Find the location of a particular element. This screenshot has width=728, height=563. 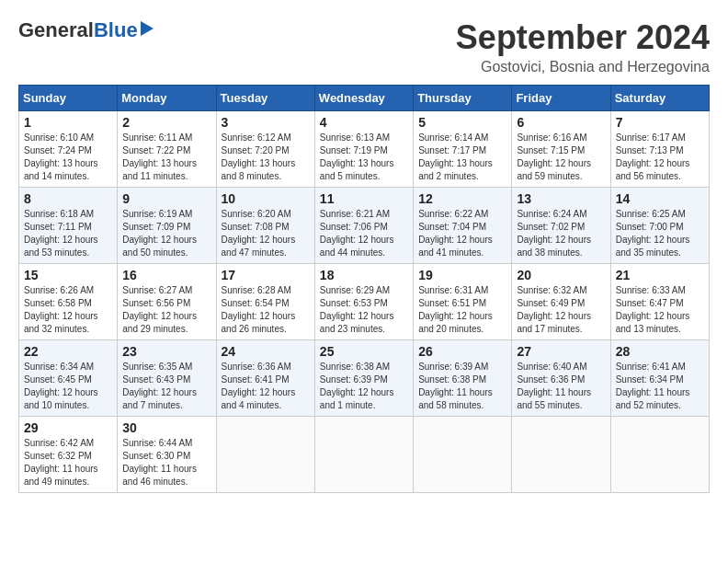

calendar-cell: 27Sunrise: 6:40 AM Sunset: 6:36 PM Dayli… is located at coordinates (561, 379).